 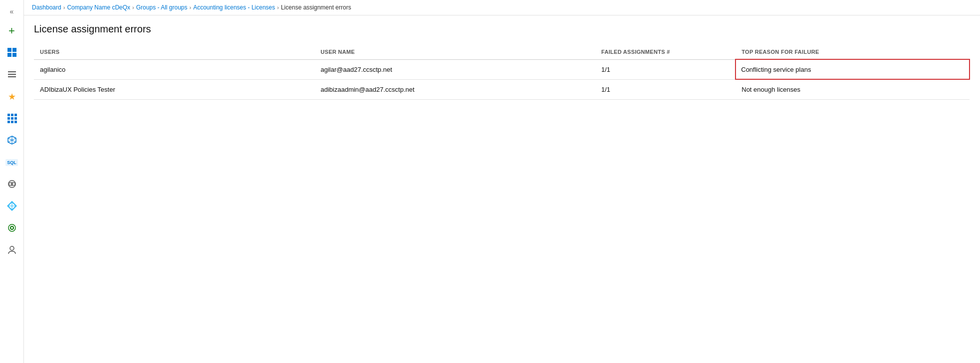 I want to click on sidebar-item-grid, so click(x=12, y=119).